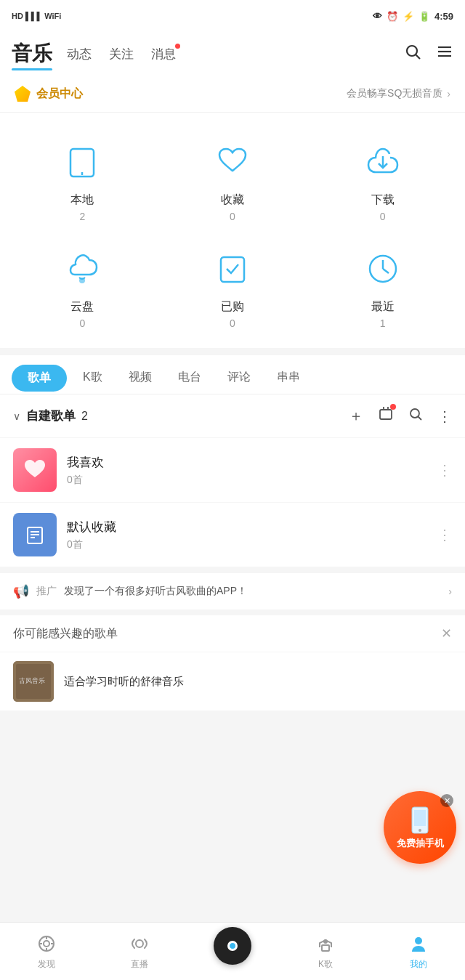 This screenshot has height=980, width=465. I want to click on nav-tabs: 动态 关注 消息, so click(235, 54).